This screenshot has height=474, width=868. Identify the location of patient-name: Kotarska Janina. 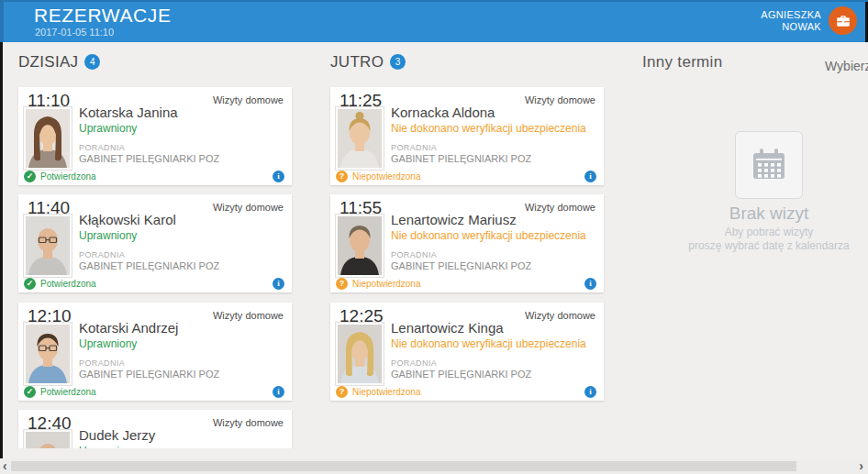
(128, 112).